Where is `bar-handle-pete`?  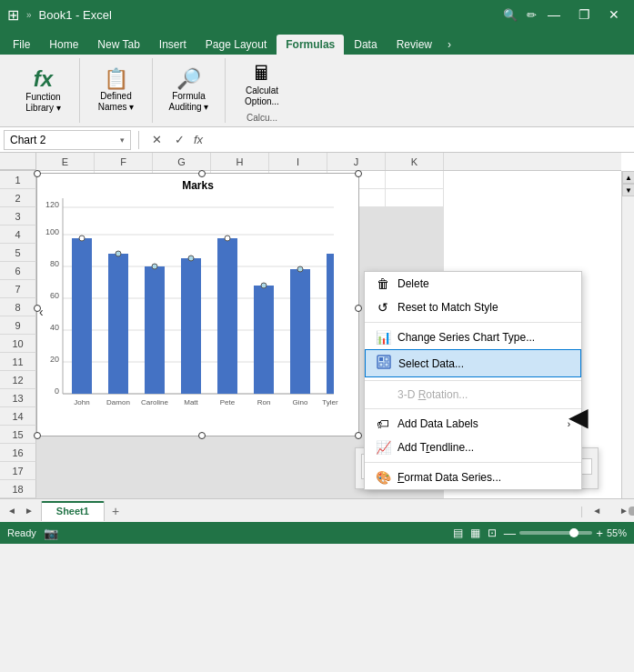 bar-handle-pete is located at coordinates (227, 238).